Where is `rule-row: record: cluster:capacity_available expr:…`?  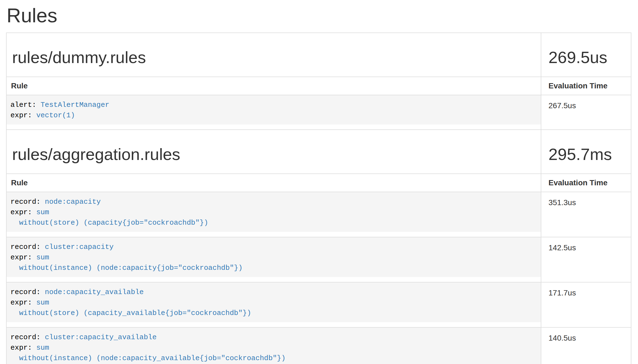 rule-row: record: cluster:capacity_available expr:… is located at coordinates (319, 346).